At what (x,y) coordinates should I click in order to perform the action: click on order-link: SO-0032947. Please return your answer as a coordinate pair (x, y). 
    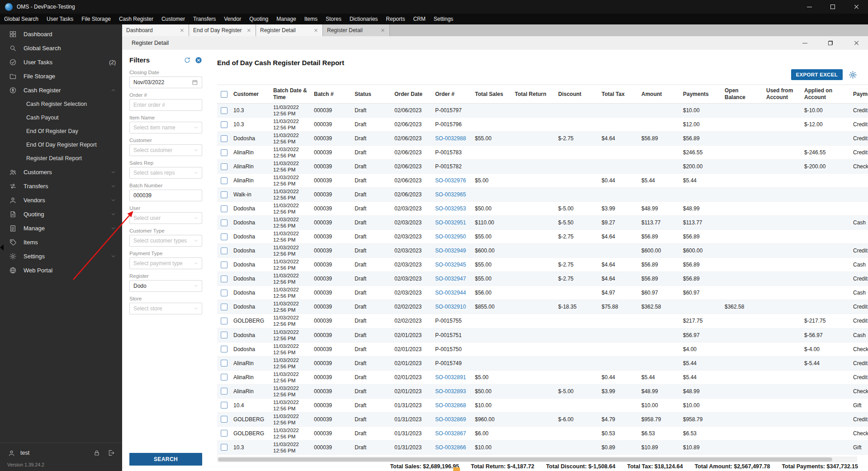
    Looking at the image, I should click on (451, 279).